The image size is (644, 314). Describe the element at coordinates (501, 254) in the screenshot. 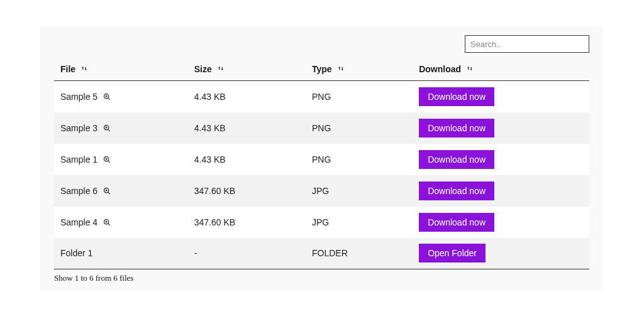

I see `cell-action: Open Folder` at that location.